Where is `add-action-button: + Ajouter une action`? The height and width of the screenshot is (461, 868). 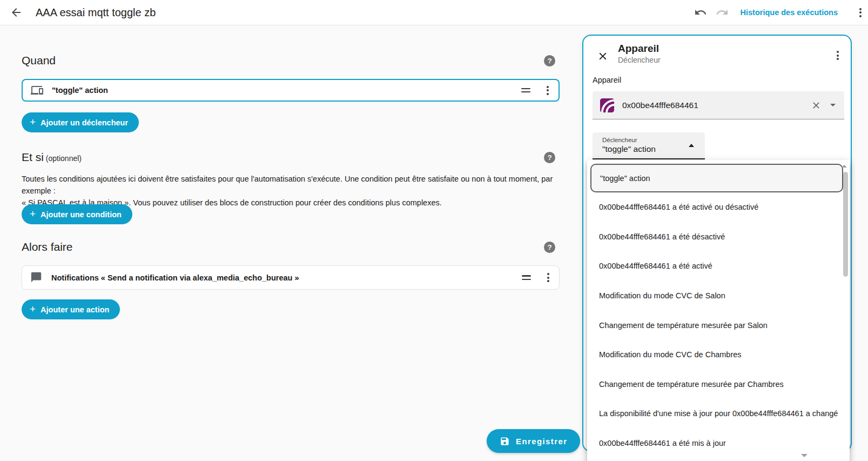 add-action-button: + Ajouter une action is located at coordinates (71, 309).